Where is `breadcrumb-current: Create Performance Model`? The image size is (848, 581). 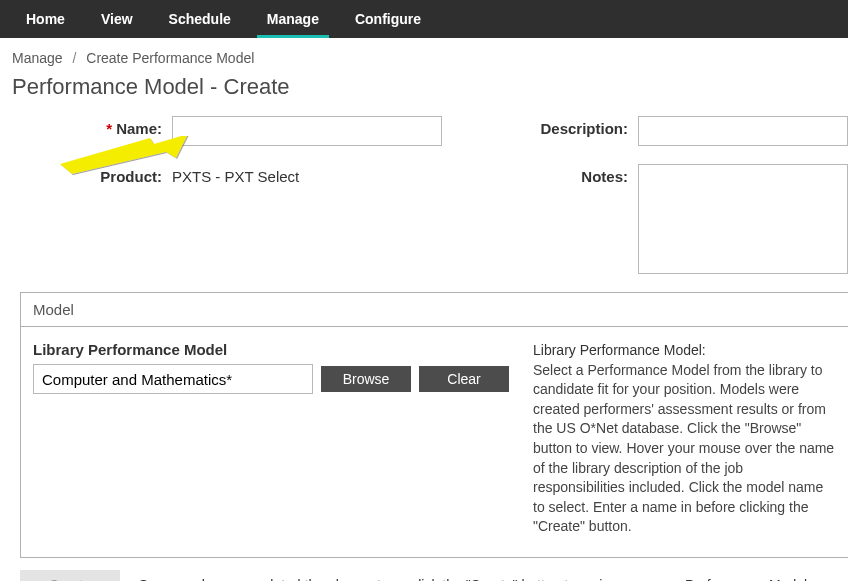
breadcrumb-current: Create Performance Model is located at coordinates (170, 58).